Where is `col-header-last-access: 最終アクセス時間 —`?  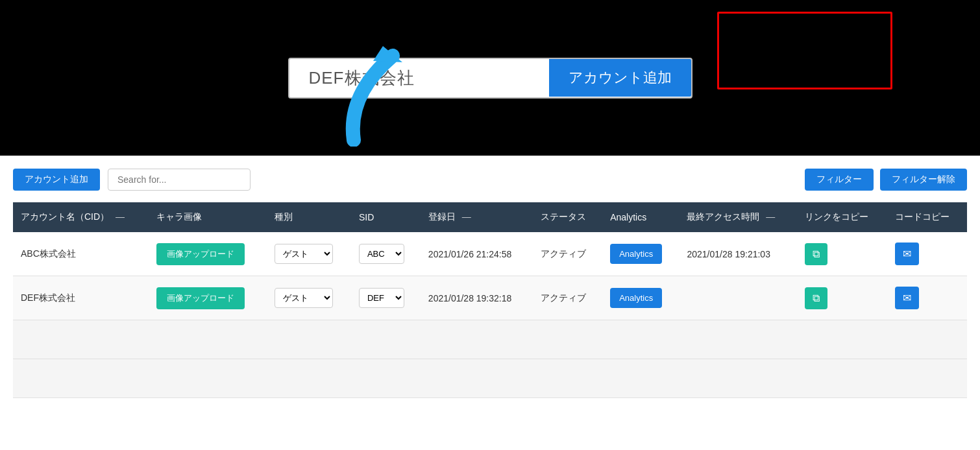
col-header-last-access: 最終アクセス時間 — is located at coordinates (738, 217).